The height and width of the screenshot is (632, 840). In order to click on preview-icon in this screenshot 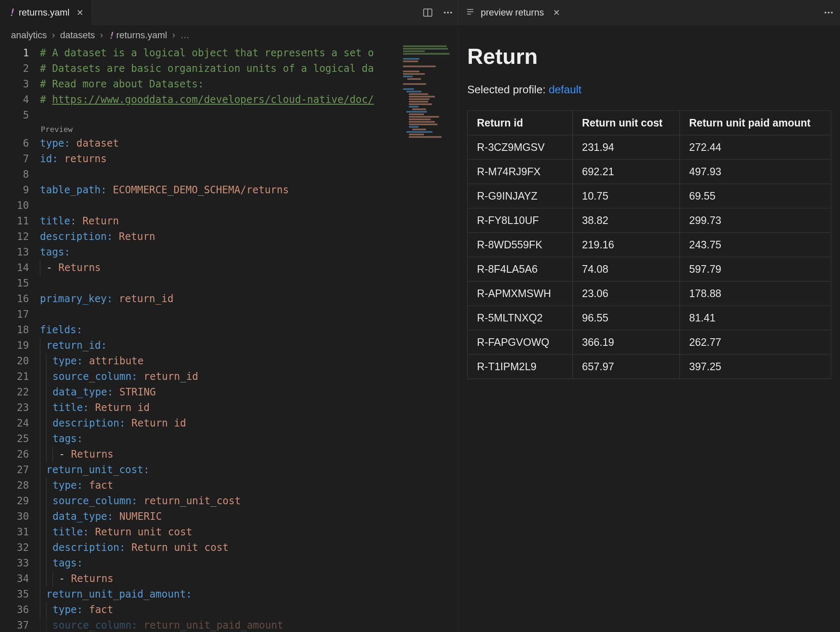, I will do `click(470, 13)`.